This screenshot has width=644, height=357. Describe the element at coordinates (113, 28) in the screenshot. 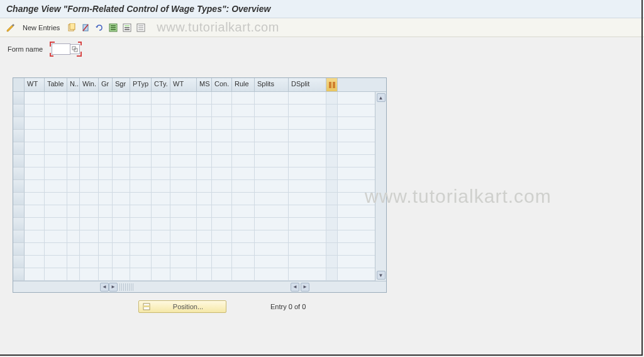

I see `select-all-icon` at that location.